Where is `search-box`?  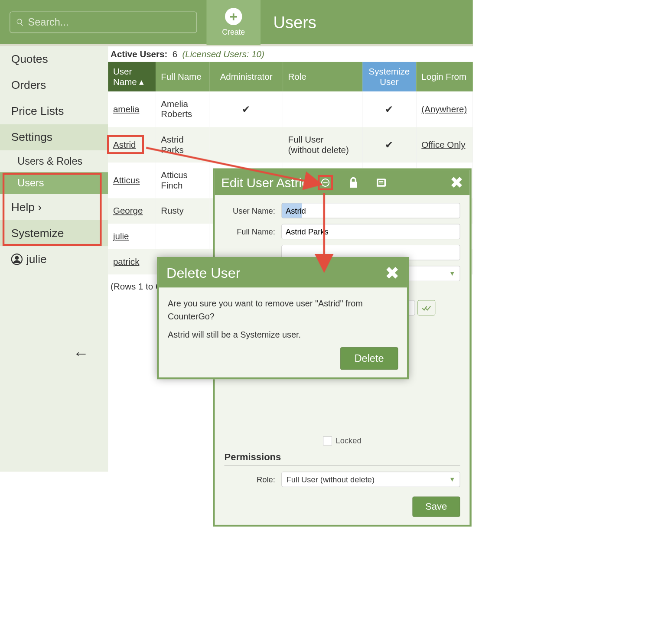 search-box is located at coordinates (103, 22).